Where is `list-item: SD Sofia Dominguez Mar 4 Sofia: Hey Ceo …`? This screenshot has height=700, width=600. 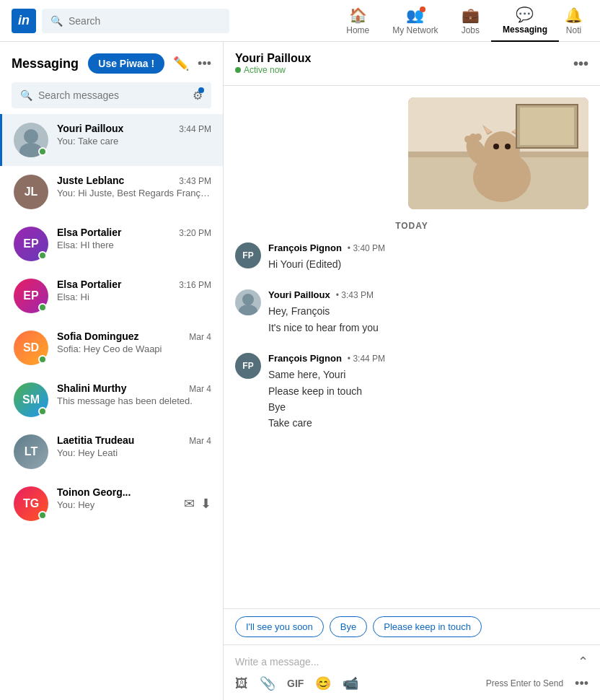
list-item: SD Sofia Dominguez Mar 4 Sofia: Hey Ceo … is located at coordinates (111, 348).